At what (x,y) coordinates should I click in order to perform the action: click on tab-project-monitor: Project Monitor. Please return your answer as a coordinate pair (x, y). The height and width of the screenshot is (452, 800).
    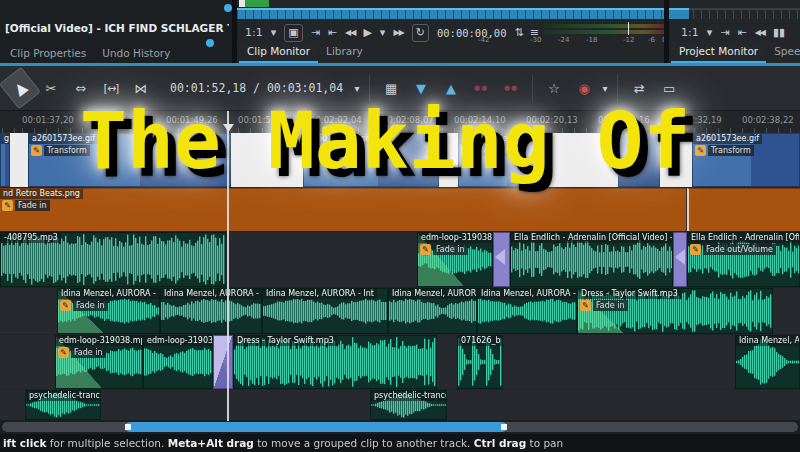
    Looking at the image, I should click on (718, 52).